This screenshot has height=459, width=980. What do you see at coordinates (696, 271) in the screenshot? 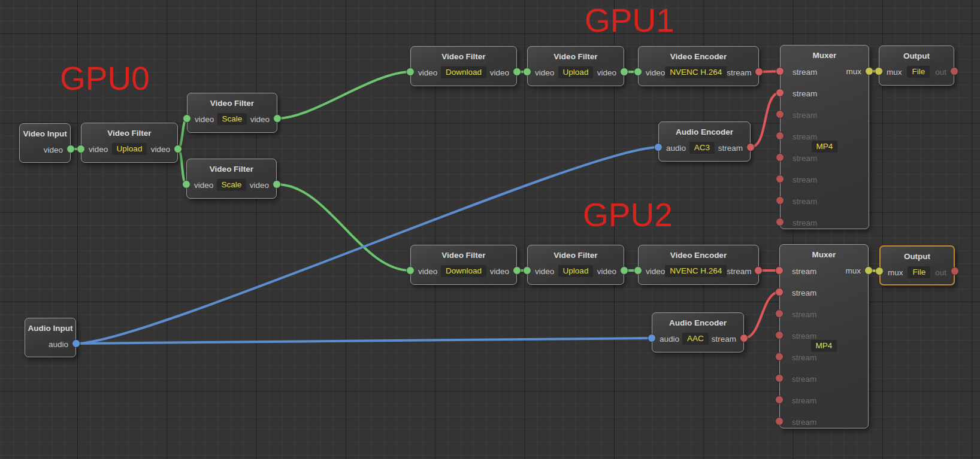
I see `param-chip: NVENC H.264` at bounding box center [696, 271].